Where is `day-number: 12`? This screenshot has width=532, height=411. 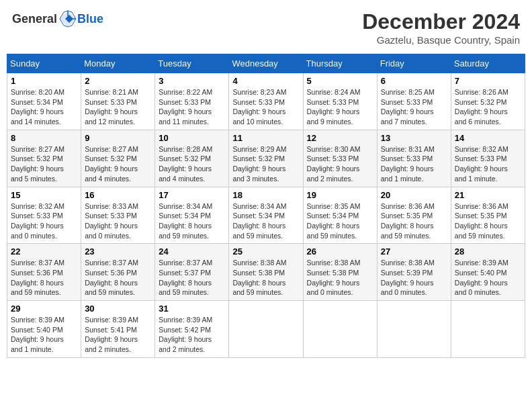 day-number: 12 is located at coordinates (340, 138).